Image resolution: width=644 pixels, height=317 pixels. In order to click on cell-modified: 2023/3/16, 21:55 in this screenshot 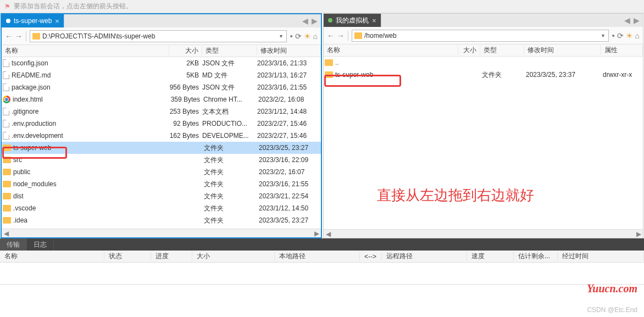, I will do `click(289, 87)`.